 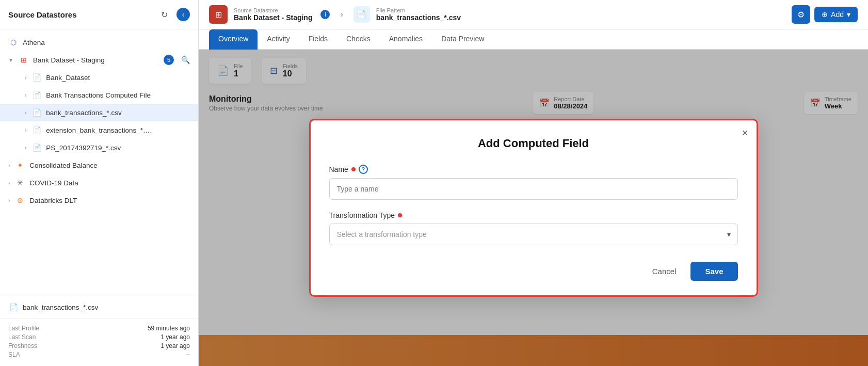 I want to click on sidebar-item-bank-transactions-computed: › 📄 Bank Transactions Computed File, so click(x=99, y=95).